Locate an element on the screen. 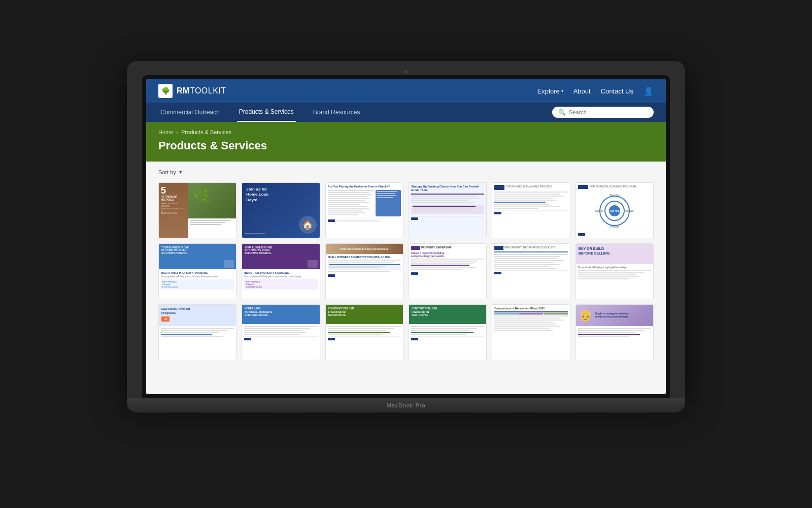 This screenshot has height=508, width=812. sort-dropdown: ▾ is located at coordinates (181, 172).